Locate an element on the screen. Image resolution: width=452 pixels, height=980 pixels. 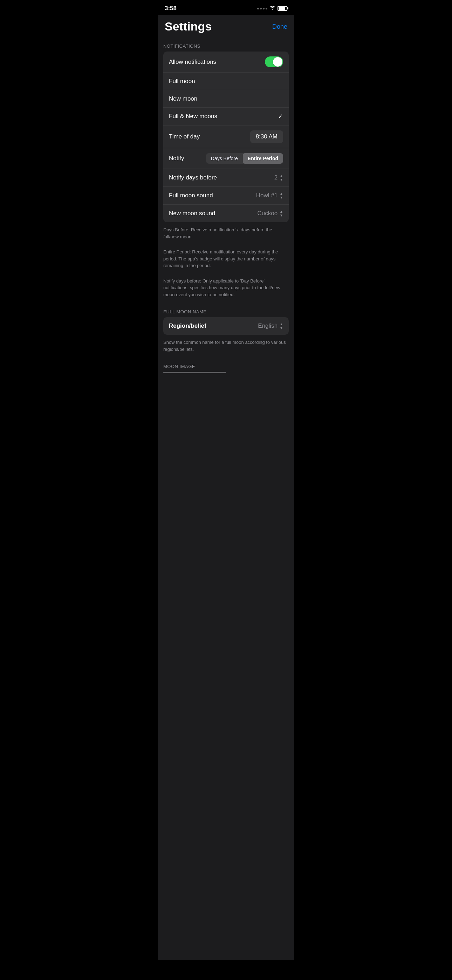
toggle-knob is located at coordinates (278, 62).